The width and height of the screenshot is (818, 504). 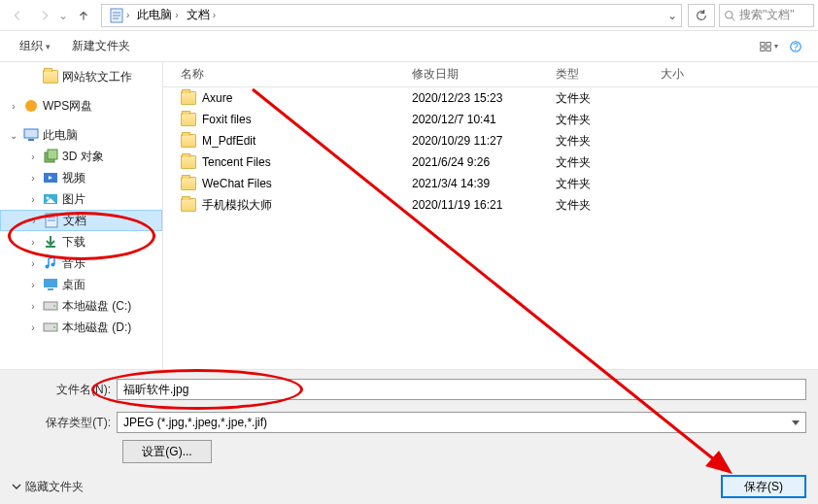 What do you see at coordinates (767, 16) in the screenshot?
I see `search-input: 搜索"文档"` at bounding box center [767, 16].